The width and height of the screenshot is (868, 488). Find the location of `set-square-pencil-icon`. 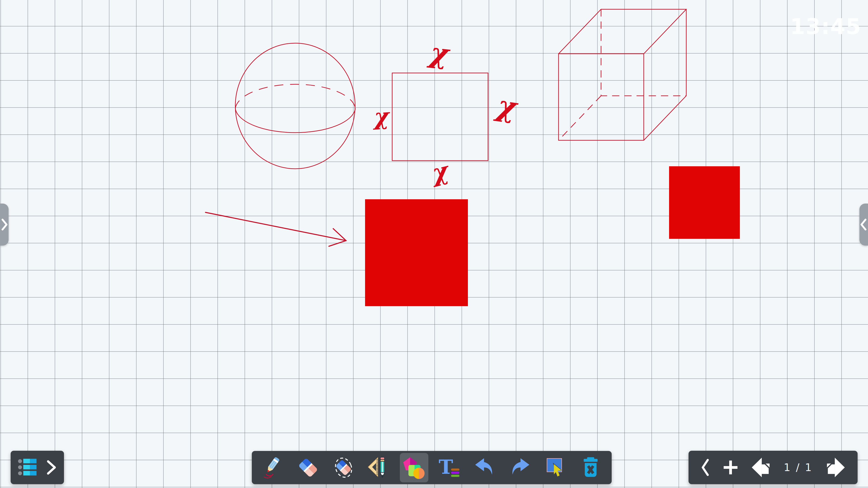

set-square-pencil-icon is located at coordinates (379, 467).